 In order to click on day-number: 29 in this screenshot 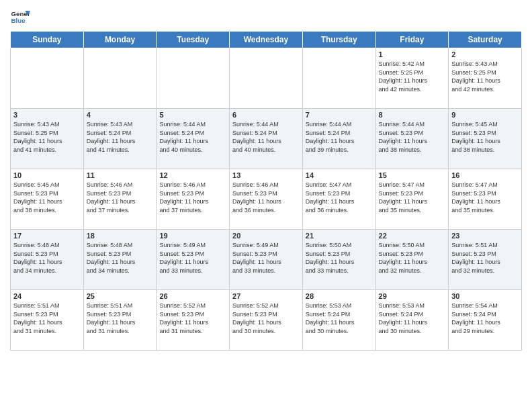, I will do `click(412, 296)`.